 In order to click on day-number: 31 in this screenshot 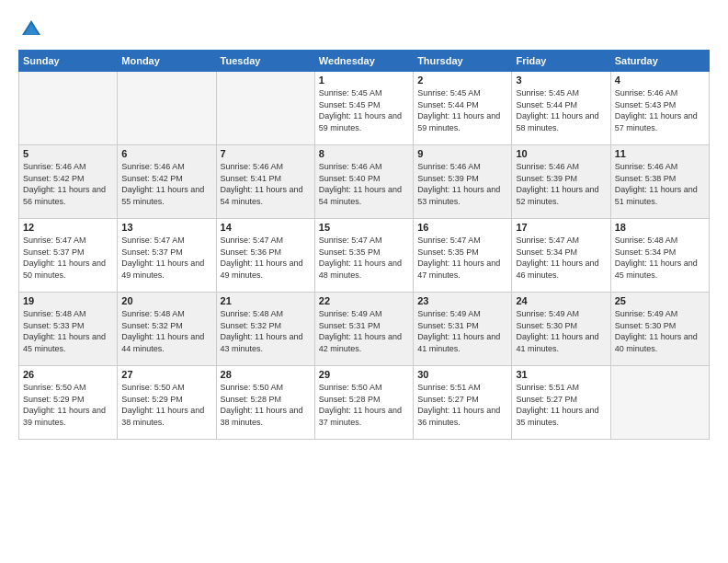, I will do `click(561, 374)`.